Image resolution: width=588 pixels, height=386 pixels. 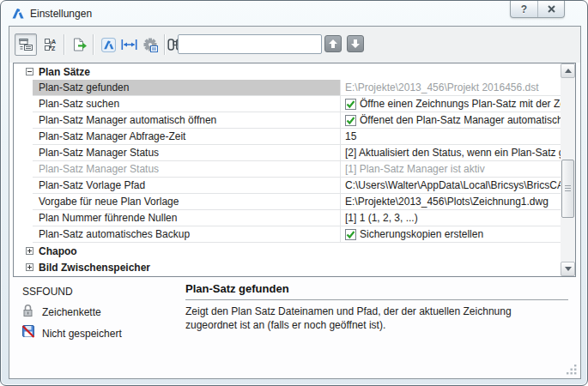 What do you see at coordinates (287, 235) in the screenshot?
I see `table-row: Plan-Satz automatisches Backup Sicherung…` at bounding box center [287, 235].